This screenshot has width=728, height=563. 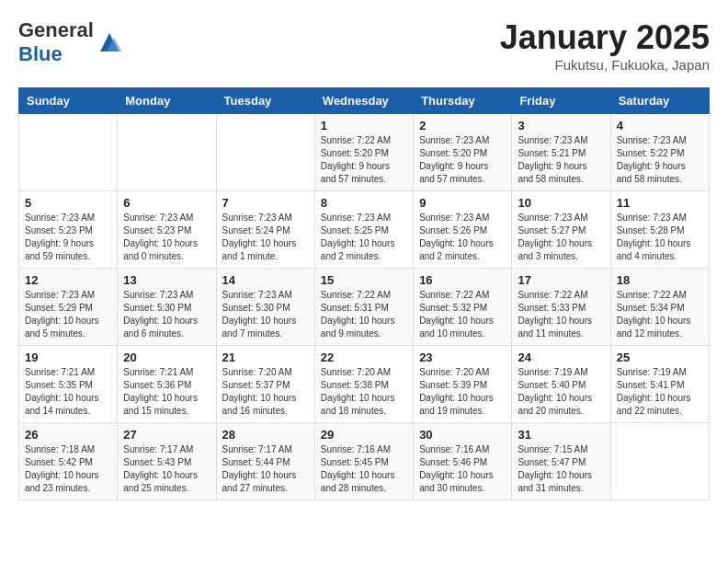 I want to click on weekday-header-saturday: Saturday, so click(x=660, y=101).